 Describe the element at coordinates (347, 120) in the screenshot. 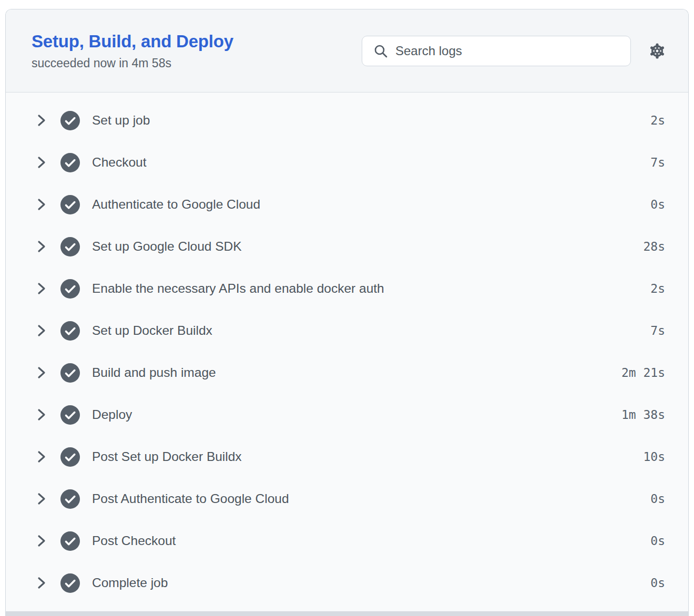

I see `step-row: Set up job 2s` at that location.